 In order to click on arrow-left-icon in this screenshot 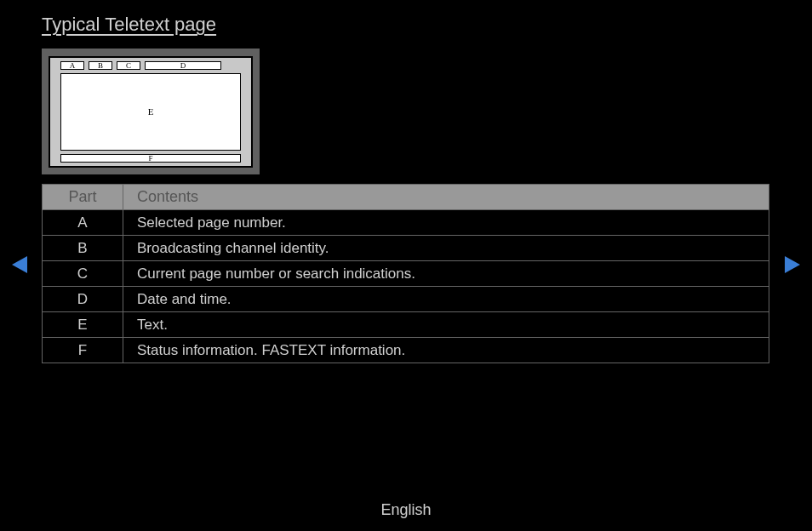, I will do `click(20, 265)`.